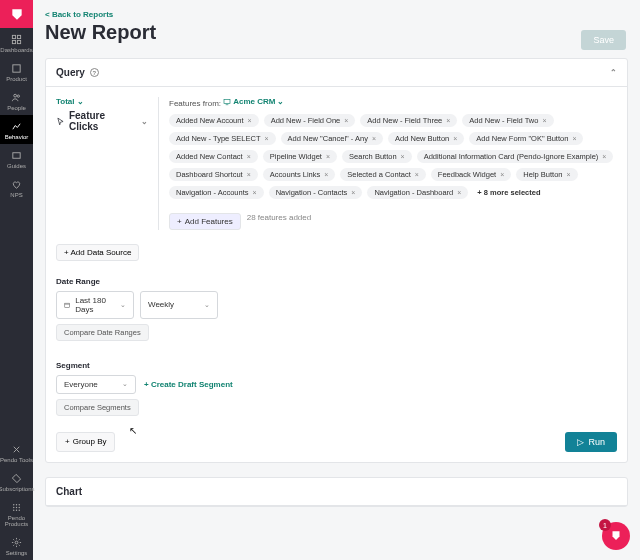 This screenshot has height=560, width=640. What do you see at coordinates (222, 138) in the screenshot?
I see `feature-pill: Add New - Type SELECT×` at bounding box center [222, 138].